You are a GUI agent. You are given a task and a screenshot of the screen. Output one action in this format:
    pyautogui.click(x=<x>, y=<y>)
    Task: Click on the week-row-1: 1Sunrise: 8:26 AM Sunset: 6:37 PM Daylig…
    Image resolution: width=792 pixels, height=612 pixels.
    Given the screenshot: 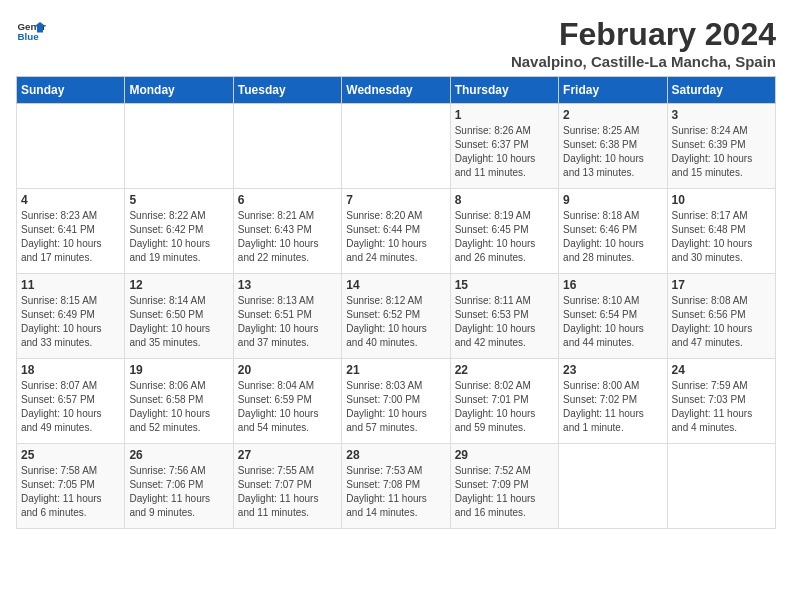 What is the action you would take?
    pyautogui.click(x=396, y=146)
    